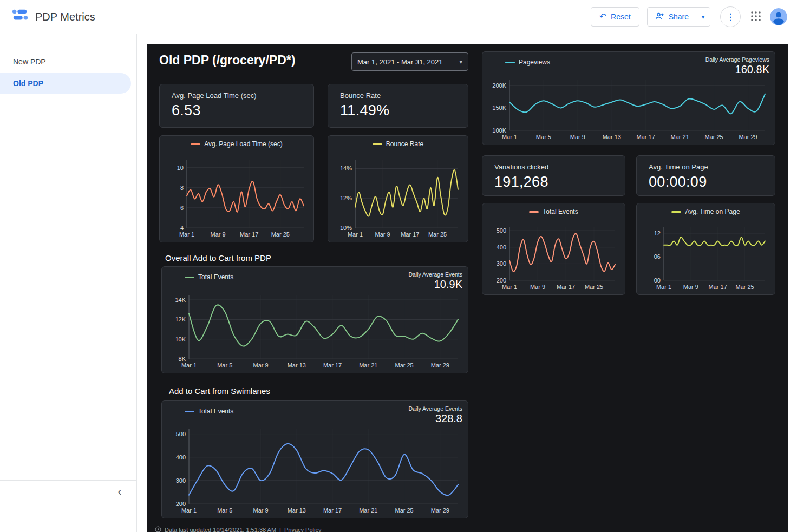 Image resolution: width=797 pixels, height=532 pixels. I want to click on svg-text: 200, so click(181, 504).